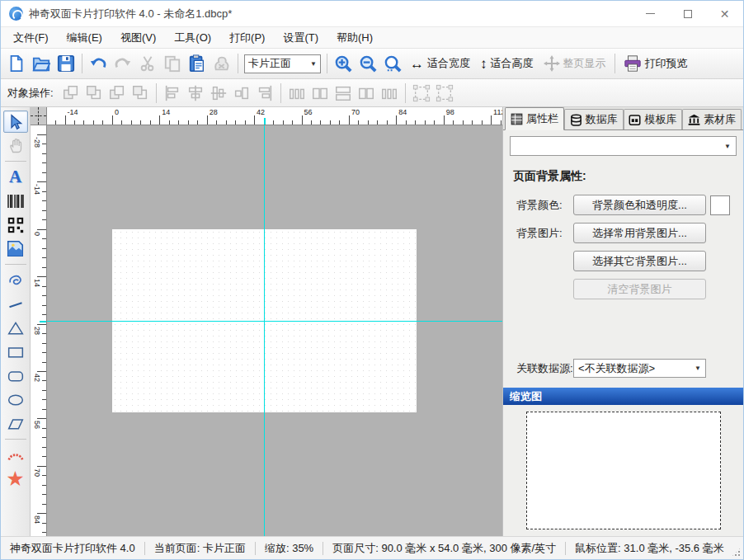 The image size is (744, 560). I want to click on new-file-button, so click(16, 64).